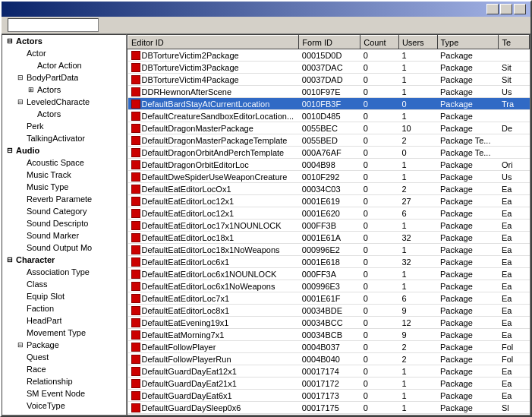  Describe the element at coordinates (64, 357) in the screenshot. I see `tree-item-quest: Quest` at that location.